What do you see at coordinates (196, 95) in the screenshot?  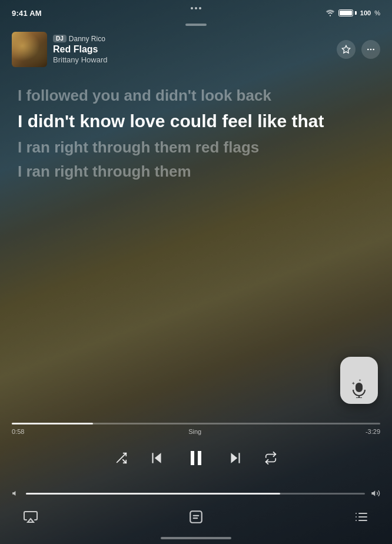 I see `lyric-past-1: I followed you and didn't look back` at bounding box center [196, 95].